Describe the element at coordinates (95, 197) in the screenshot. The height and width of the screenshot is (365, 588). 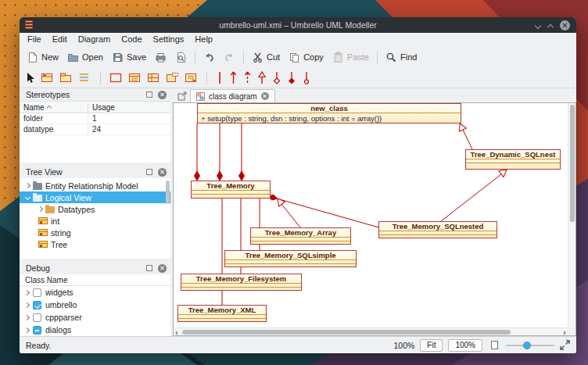
I see `tree-item-logical-view: Logical View` at that location.